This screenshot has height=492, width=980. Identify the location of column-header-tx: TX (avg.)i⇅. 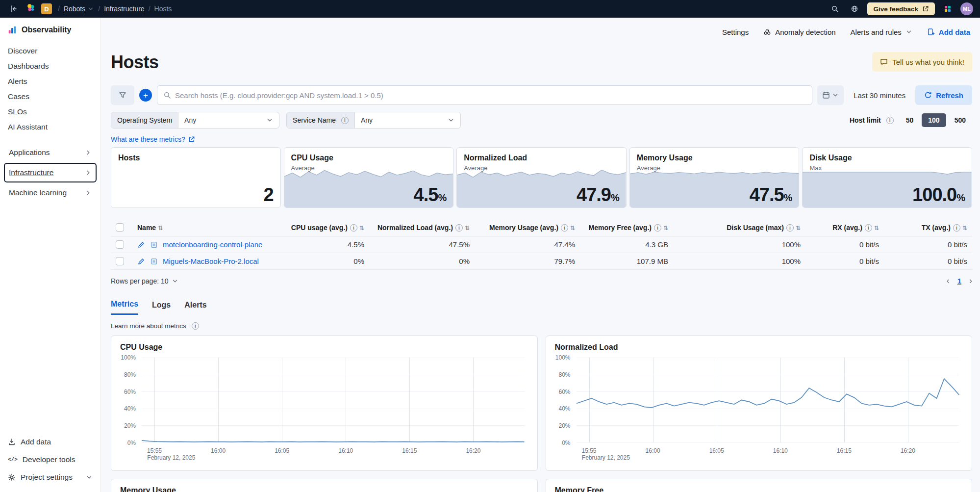
(928, 228).